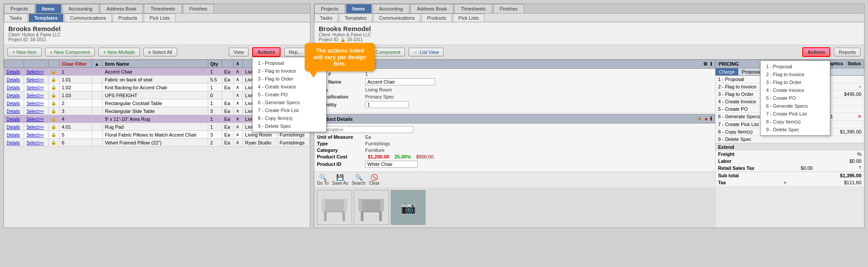 This screenshot has width=868, height=267. What do you see at coordinates (473, 9) in the screenshot?
I see `right-tab-timesheets: Timesheets` at bounding box center [473, 9].